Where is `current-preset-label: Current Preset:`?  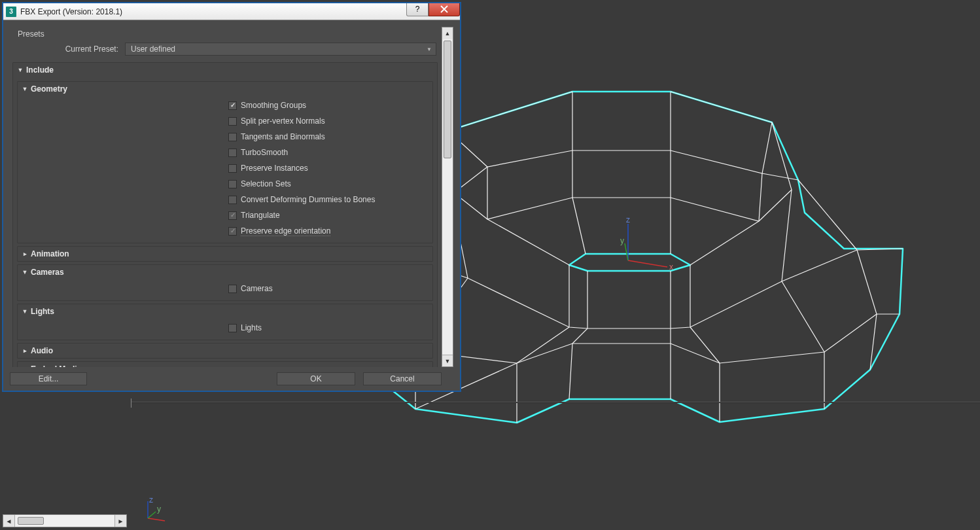 current-preset-label: Current Preset: is located at coordinates (69, 49).